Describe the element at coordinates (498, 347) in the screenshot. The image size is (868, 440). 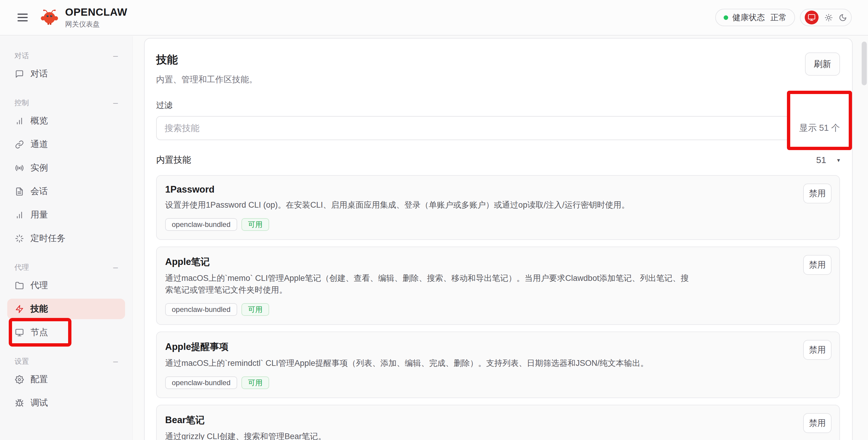
I see `skill-name: Apple提醒事项` at that location.